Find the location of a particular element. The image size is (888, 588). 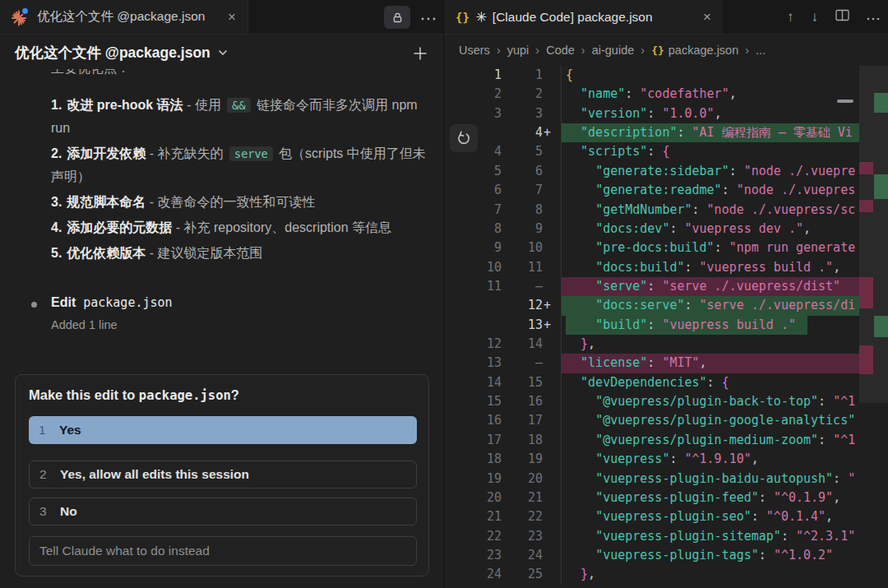

list-item-number: 5. is located at coordinates (56, 253).